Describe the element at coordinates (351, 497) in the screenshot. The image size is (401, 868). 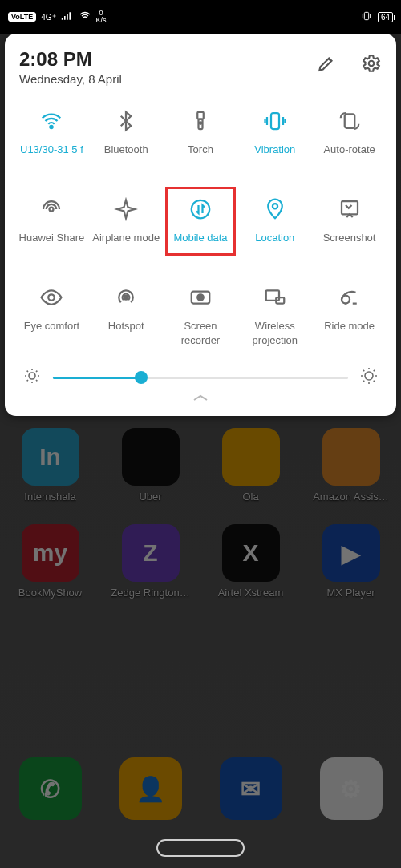
I see `app-label: Amazon Assis…` at that location.